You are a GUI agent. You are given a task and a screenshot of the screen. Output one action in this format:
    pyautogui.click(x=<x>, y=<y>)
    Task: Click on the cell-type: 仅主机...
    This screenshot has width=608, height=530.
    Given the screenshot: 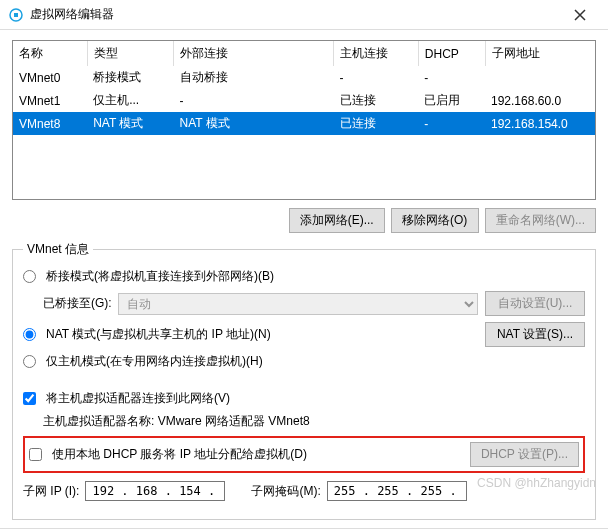 What is the action you would take?
    pyautogui.click(x=130, y=100)
    